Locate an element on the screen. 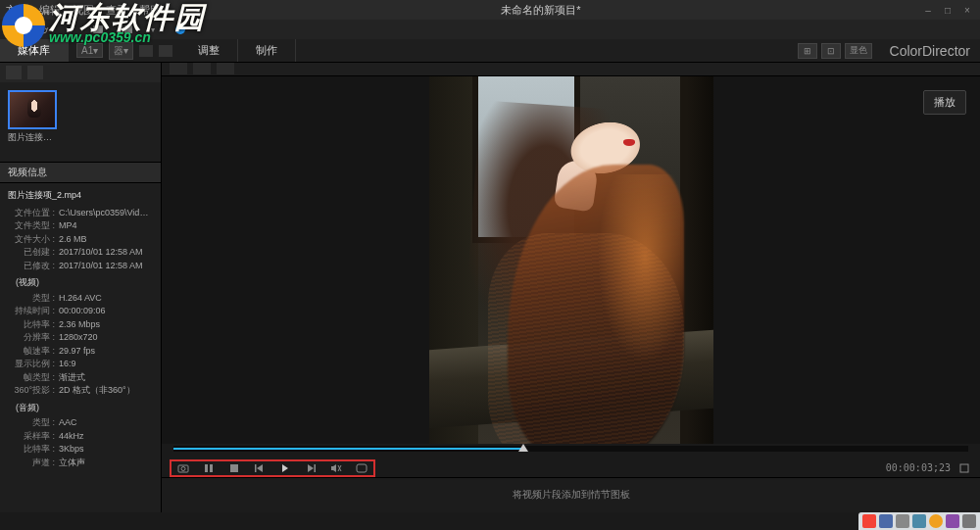 The height and width of the screenshot is (530, 980). play-button: 播放 is located at coordinates (945, 102).